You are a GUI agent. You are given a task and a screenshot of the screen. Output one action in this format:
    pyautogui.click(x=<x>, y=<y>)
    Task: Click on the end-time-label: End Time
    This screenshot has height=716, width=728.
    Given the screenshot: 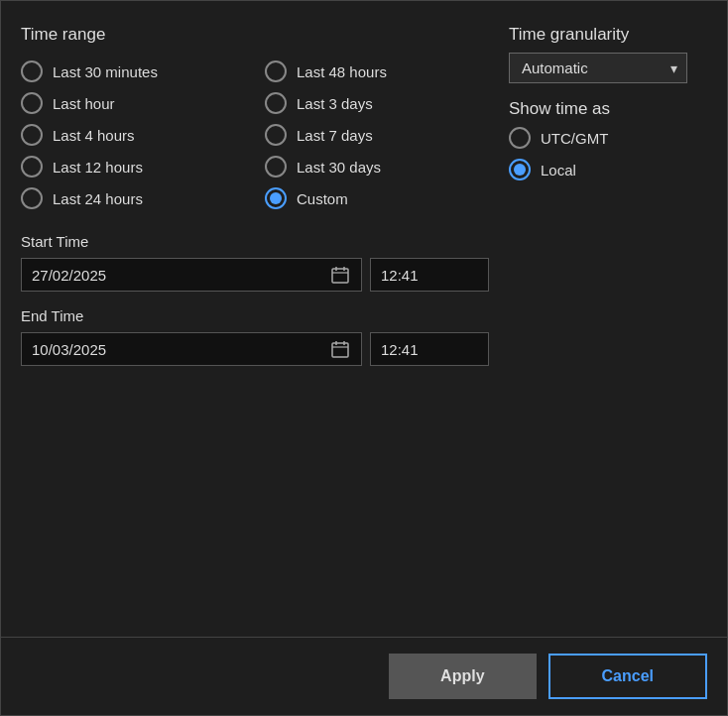 What is the action you would take?
    pyautogui.click(x=255, y=315)
    